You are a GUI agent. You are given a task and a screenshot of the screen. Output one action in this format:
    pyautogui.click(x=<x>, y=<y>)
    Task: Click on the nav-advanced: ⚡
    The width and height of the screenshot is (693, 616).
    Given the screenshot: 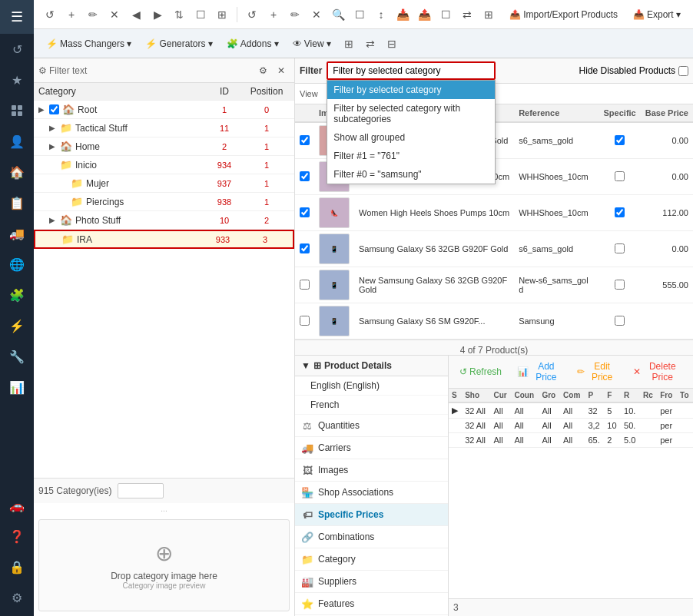 What is the action you would take?
    pyautogui.click(x=17, y=326)
    